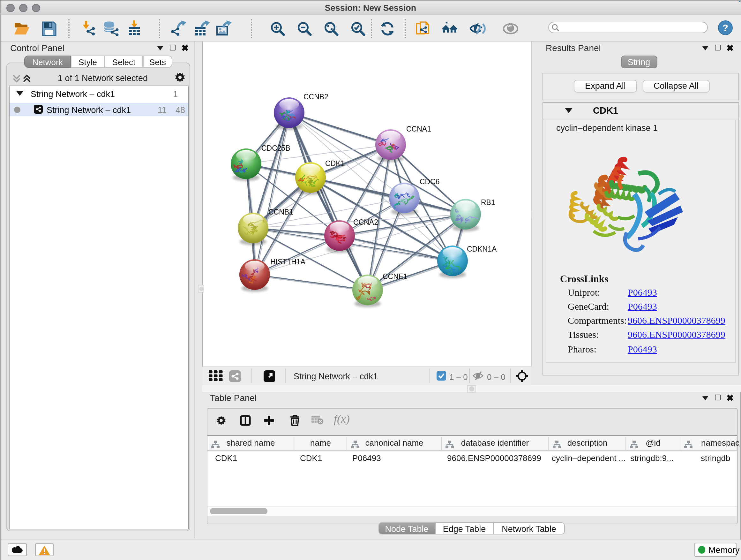 Image resolution: width=741 pixels, height=560 pixels. Describe the element at coordinates (288, 262) in the screenshot. I see `svg-text: HIST1H1A` at that location.